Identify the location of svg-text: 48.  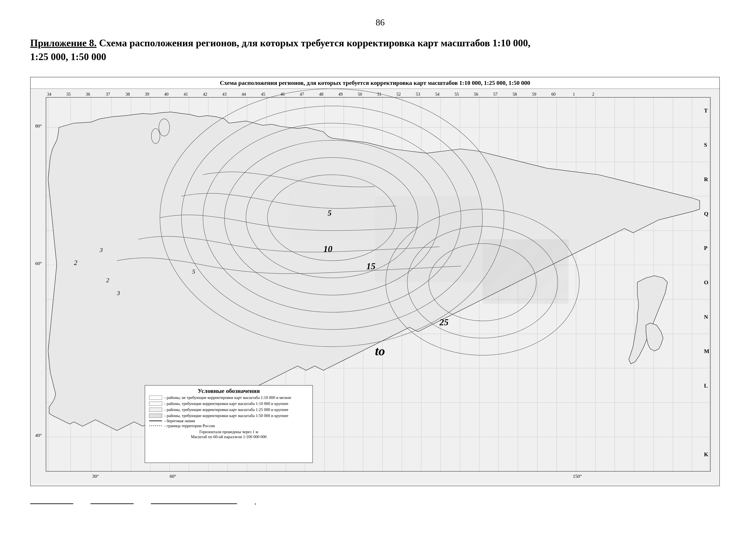
(321, 94).